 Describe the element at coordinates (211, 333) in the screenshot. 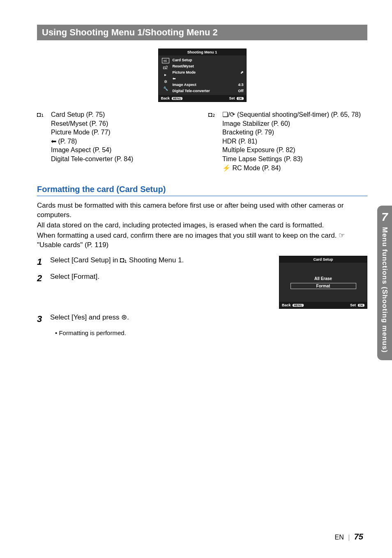

I see `step-3-sub: • Formatting is performed.` at that location.